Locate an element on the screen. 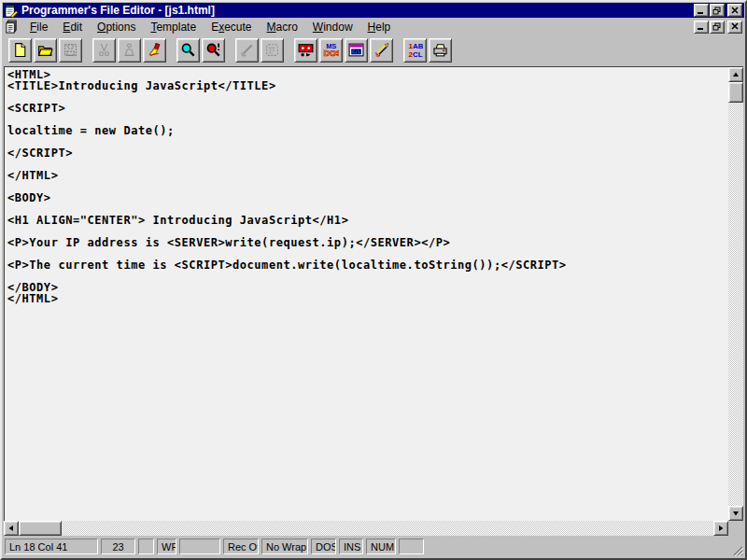 The width and height of the screenshot is (747, 560). toolbar-save-file-button is located at coordinates (71, 50).